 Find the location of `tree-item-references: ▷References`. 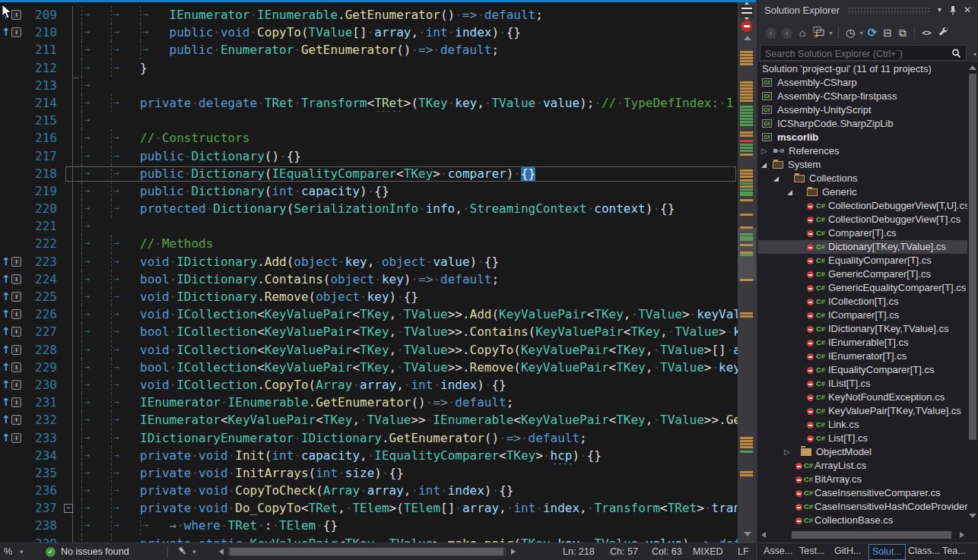

tree-item-references: ▷References is located at coordinates (862, 151).